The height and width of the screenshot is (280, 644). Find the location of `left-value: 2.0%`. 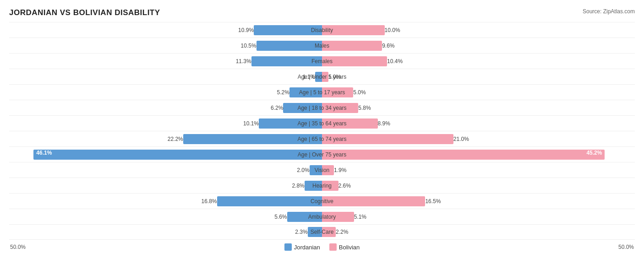

left-value: 2.0% is located at coordinates (303, 170).